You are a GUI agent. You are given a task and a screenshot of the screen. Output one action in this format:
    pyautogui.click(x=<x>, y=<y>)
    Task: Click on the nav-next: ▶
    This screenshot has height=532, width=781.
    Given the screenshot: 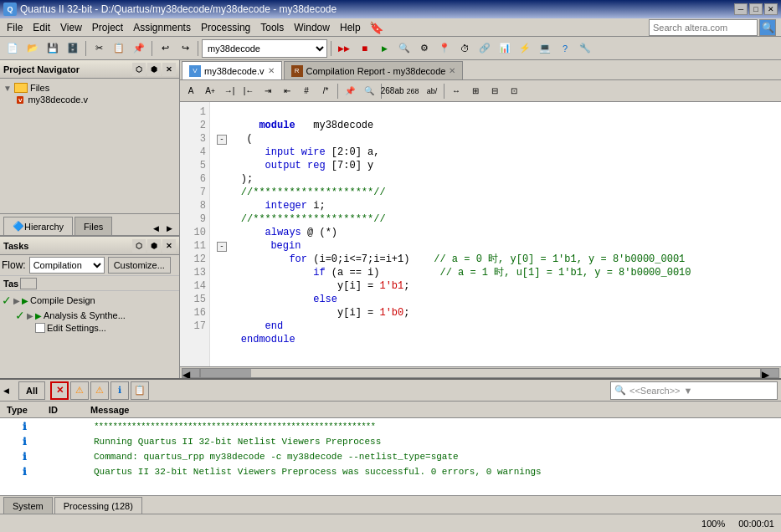 What is the action you would take?
    pyautogui.click(x=169, y=228)
    